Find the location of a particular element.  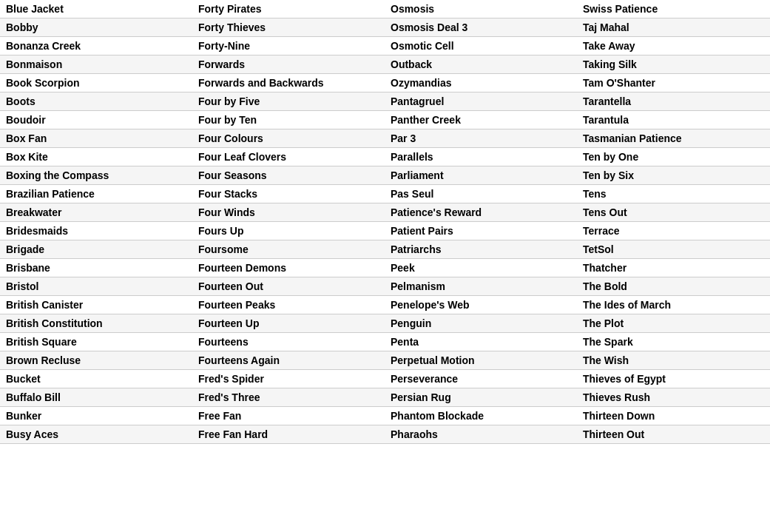

table-cell: Busy Aces is located at coordinates (96, 435).